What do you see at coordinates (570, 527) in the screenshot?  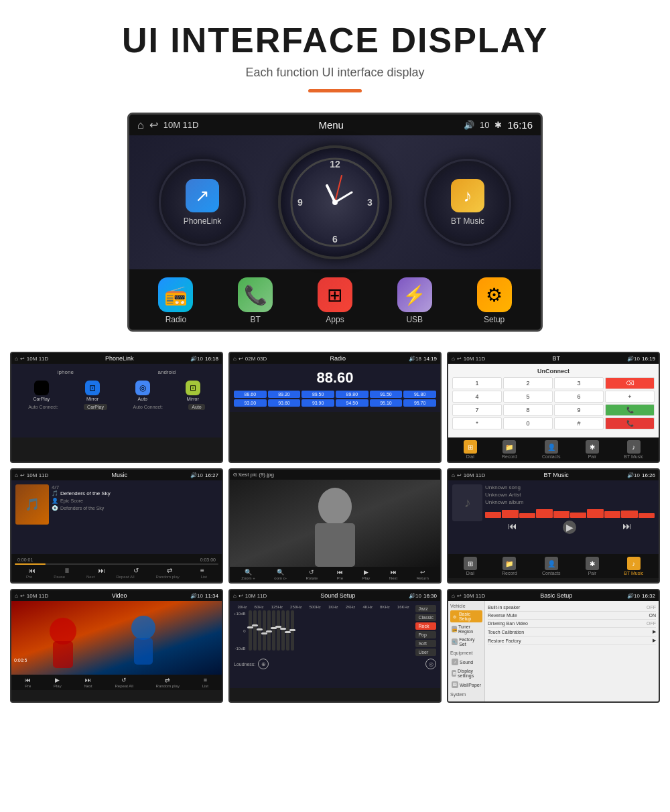 I see `btm-play: ▶` at bounding box center [570, 527].